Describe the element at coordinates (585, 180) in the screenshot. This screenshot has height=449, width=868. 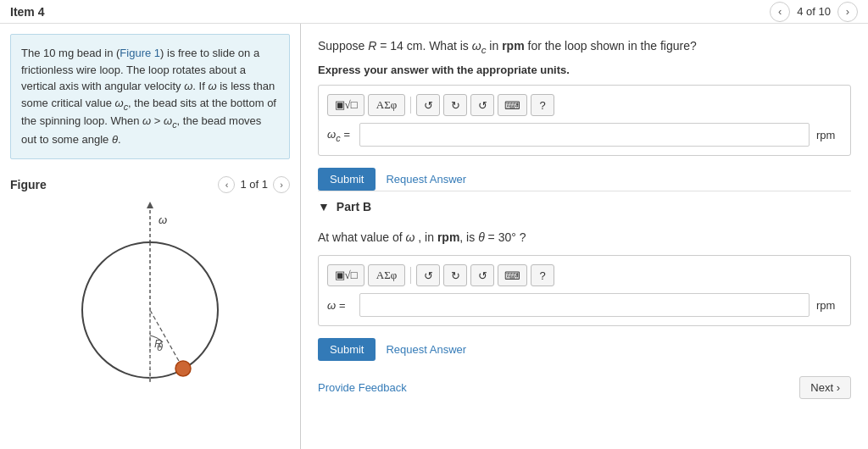
I see `part-a-action-row: Submit Request Answer` at that location.